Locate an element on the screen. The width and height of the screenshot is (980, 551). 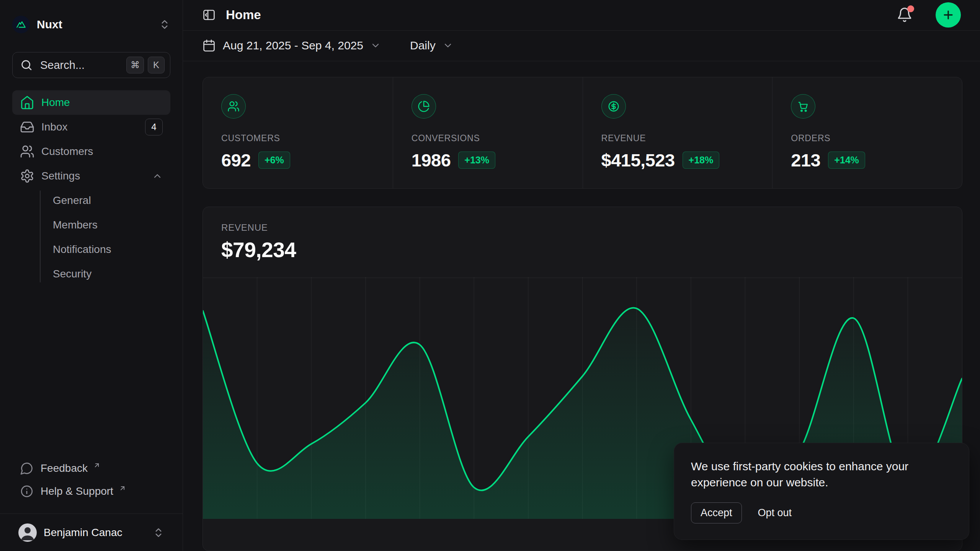
notification-dot is located at coordinates (911, 9).